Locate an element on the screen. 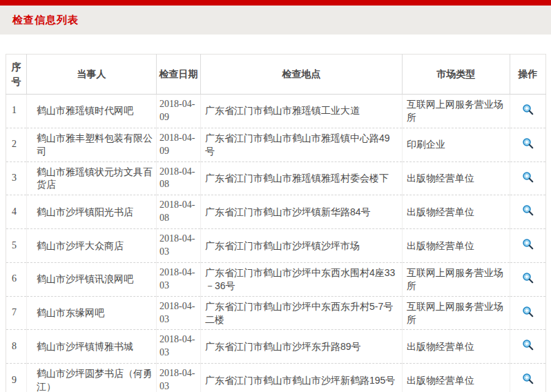  row-location: 广东省江门市鹤山市雅瑶镇工业大道 is located at coordinates (302, 112).